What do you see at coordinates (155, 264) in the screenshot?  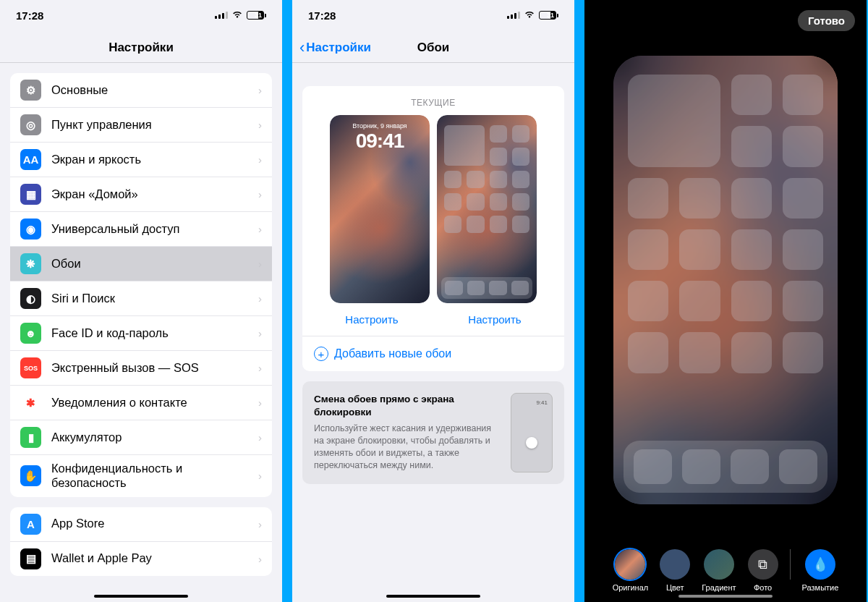 I see `row-label: Обои` at bounding box center [155, 264].